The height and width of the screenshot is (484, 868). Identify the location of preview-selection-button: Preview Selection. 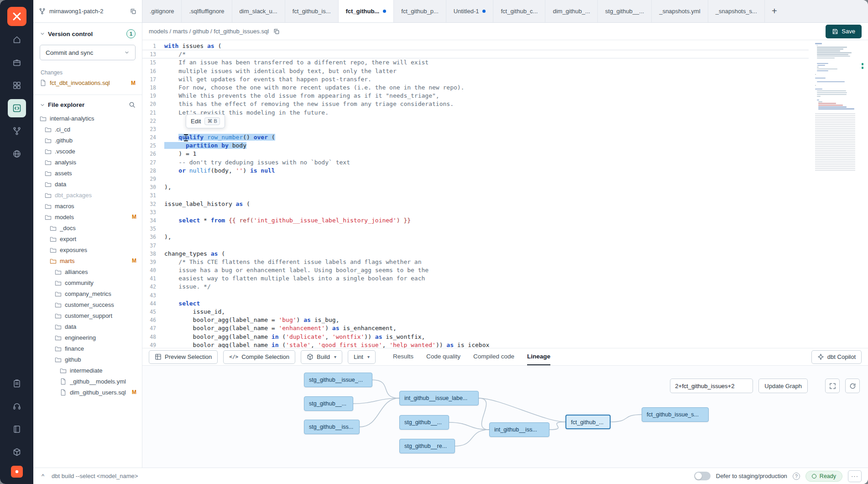
(183, 357).